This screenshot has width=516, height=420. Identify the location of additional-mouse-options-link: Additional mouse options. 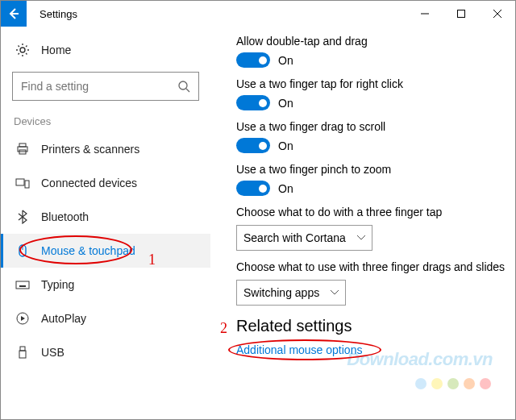
(299, 350).